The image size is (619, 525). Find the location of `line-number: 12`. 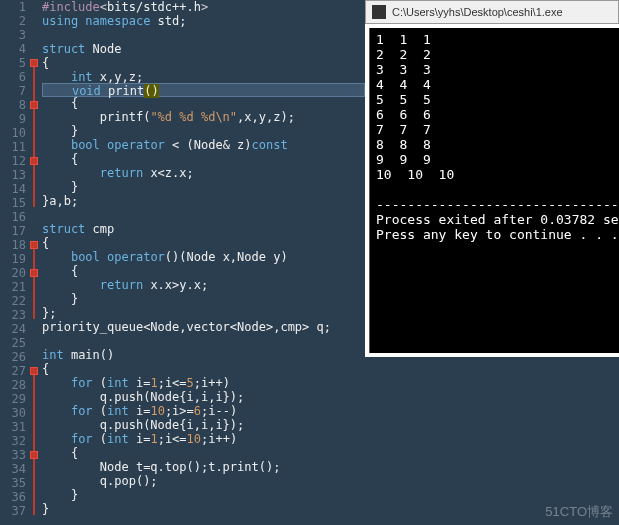

line-number: 12 is located at coordinates (13, 161).